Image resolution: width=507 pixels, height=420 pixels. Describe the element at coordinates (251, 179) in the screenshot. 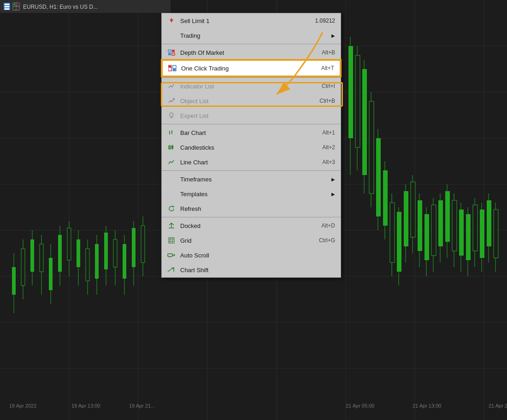

I see `menu-item-timeframes: Timeframes ▶` at that location.